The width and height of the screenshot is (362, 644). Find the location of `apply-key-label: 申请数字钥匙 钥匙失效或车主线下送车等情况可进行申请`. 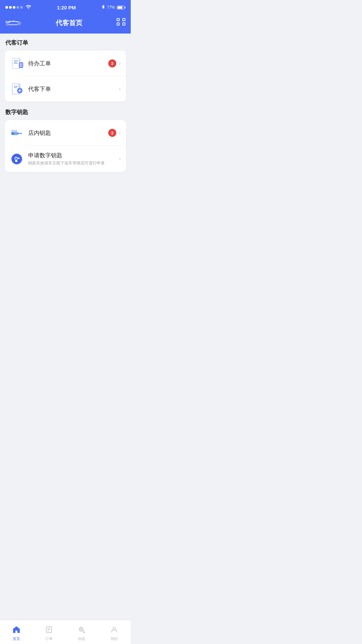

apply-key-label: 申请数字钥匙 钥匙失效或车主线下送车等情况可进行申请 is located at coordinates (74, 159).